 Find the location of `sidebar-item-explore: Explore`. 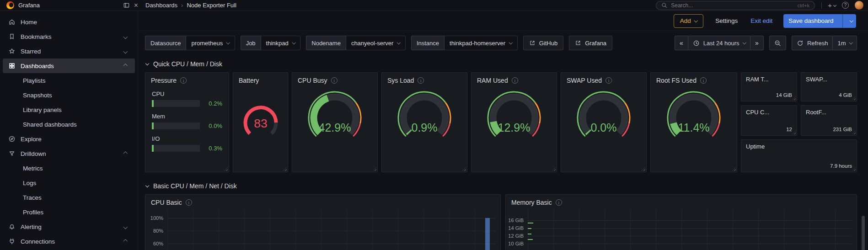

sidebar-item-explore: Explore is located at coordinates (69, 139).